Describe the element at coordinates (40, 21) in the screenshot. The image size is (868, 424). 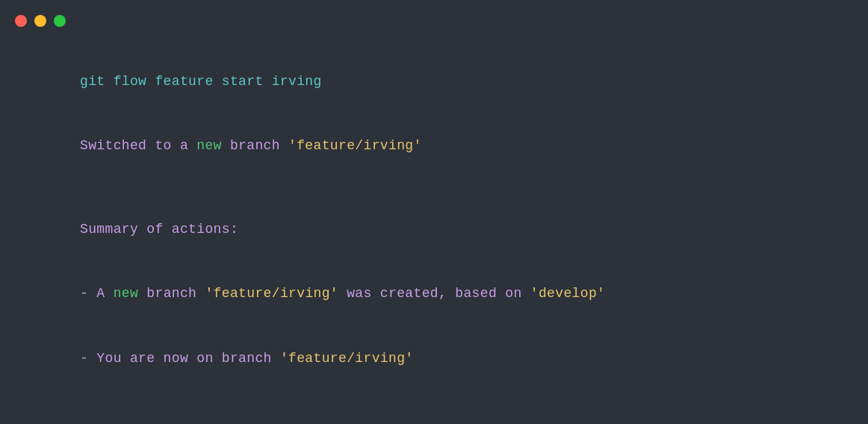
I see `minimize-button` at that location.